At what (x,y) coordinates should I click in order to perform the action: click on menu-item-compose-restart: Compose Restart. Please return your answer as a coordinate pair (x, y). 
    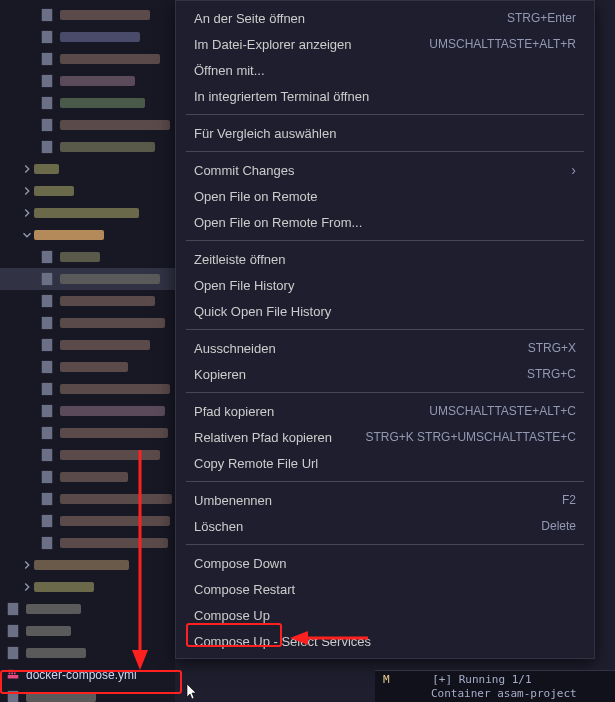
    Looking at the image, I should click on (385, 589).